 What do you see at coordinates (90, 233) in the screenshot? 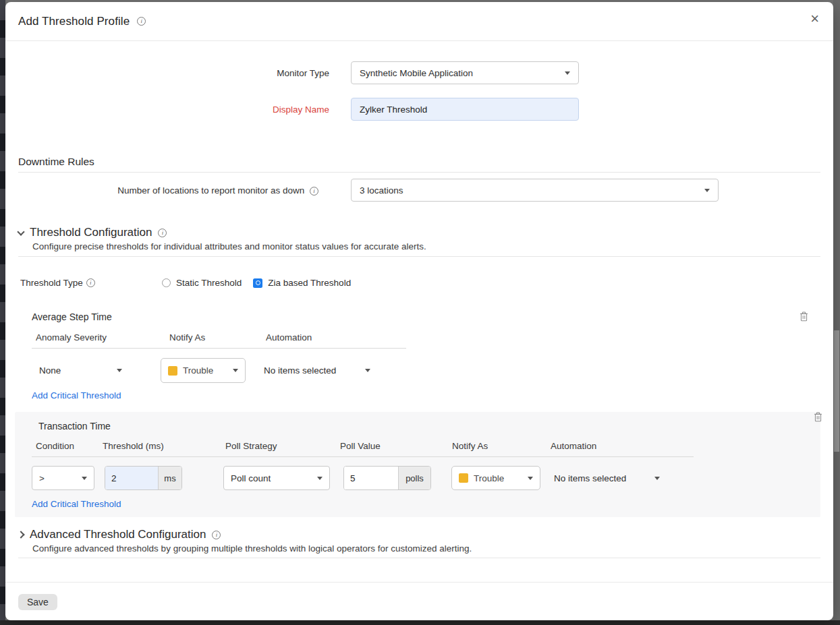
I see `threshold-config-title: Threshold Configuration` at bounding box center [90, 233].